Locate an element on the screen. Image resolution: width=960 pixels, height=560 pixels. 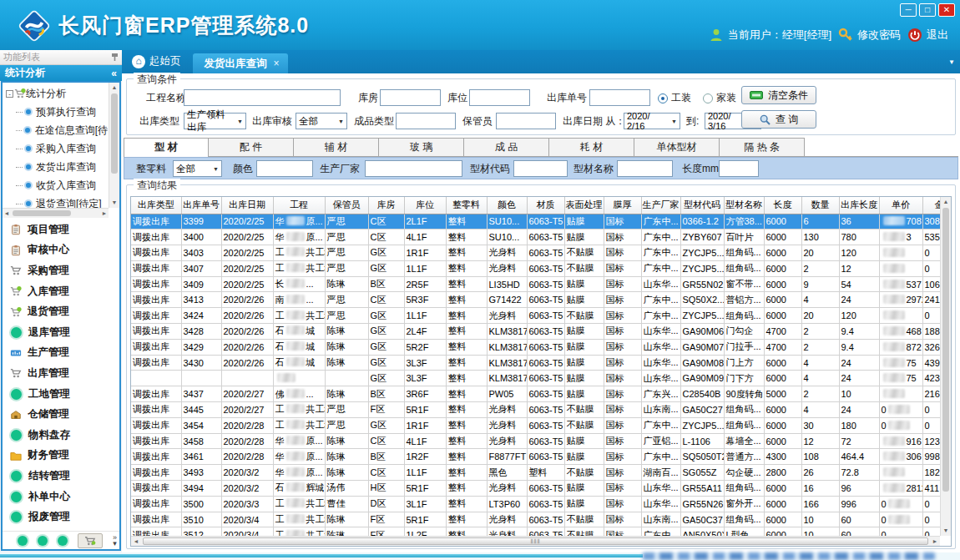
material-tab-6: 耗 材 is located at coordinates (592, 147).